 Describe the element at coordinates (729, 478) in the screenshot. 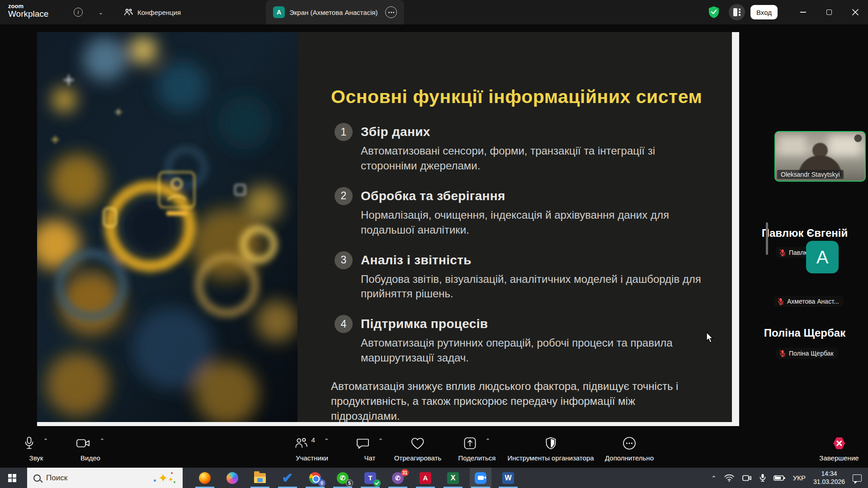

I see `wifi-icon` at that location.